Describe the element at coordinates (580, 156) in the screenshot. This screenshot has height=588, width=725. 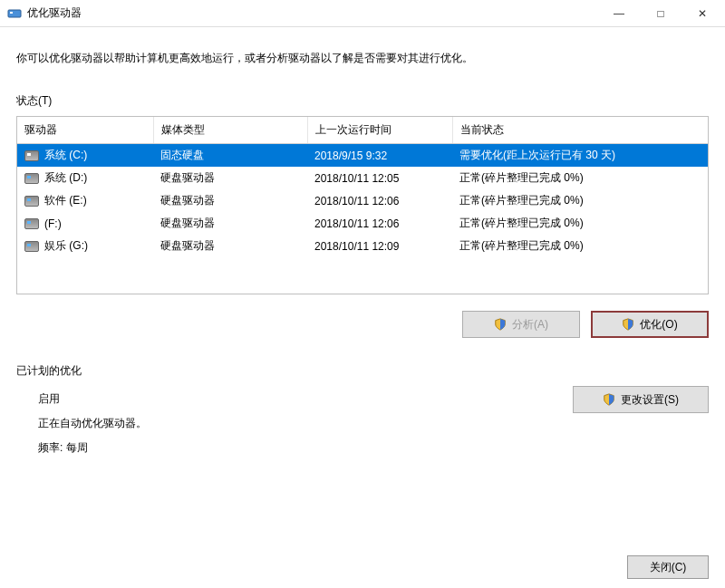
I see `drive-status: 需要优化(距上次运行已有 30 天)` at that location.